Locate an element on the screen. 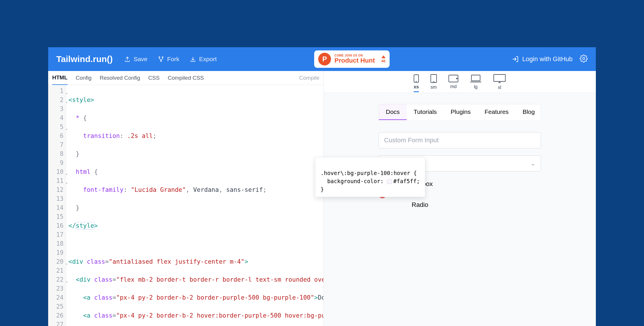 The height and width of the screenshot is (326, 644). product-hunt-icon: P is located at coordinates (325, 59).